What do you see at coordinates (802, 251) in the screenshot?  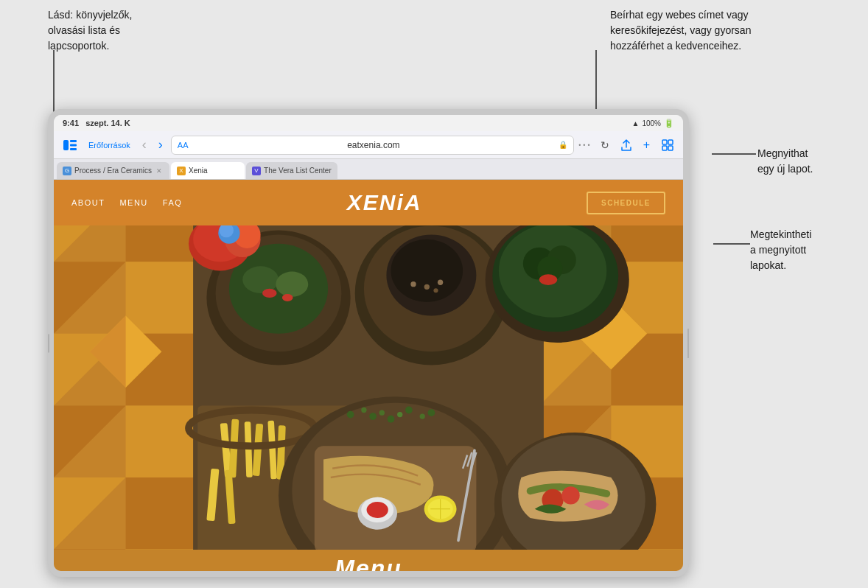 I see `annotation-tabs-view: Megtekintheti a megnyitott lapokat.` at bounding box center [802, 251].